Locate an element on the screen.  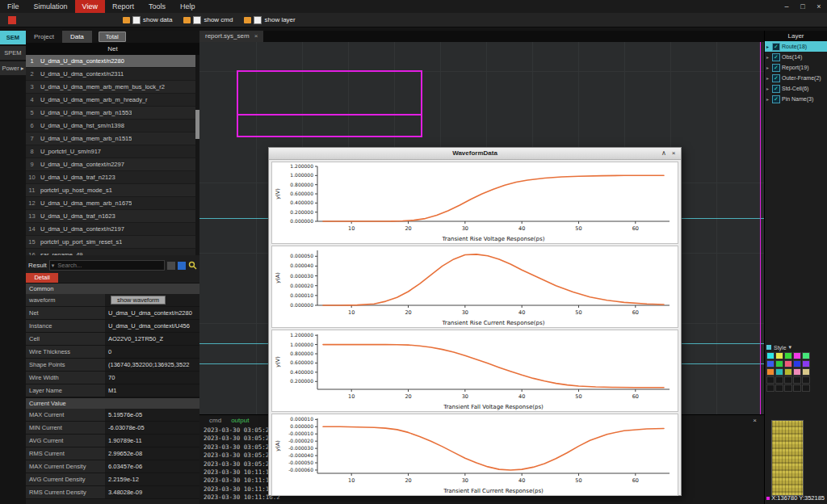
total-button: Total is located at coordinates (112, 37).